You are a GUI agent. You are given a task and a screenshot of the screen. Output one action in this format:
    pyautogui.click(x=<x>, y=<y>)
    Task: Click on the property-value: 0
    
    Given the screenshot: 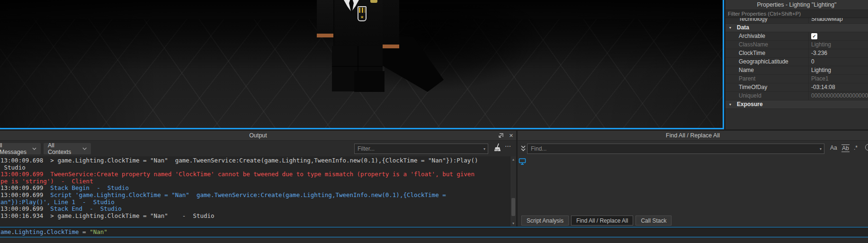 What is the action you would take?
    pyautogui.click(x=838, y=62)
    